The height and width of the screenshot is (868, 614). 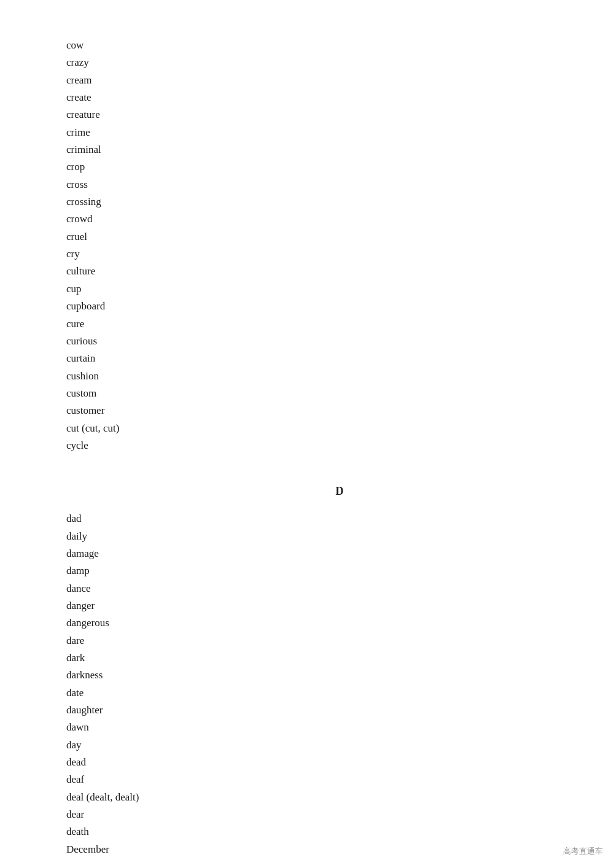 What do you see at coordinates (340, 254) in the screenshot?
I see `list-item: cry` at bounding box center [340, 254].